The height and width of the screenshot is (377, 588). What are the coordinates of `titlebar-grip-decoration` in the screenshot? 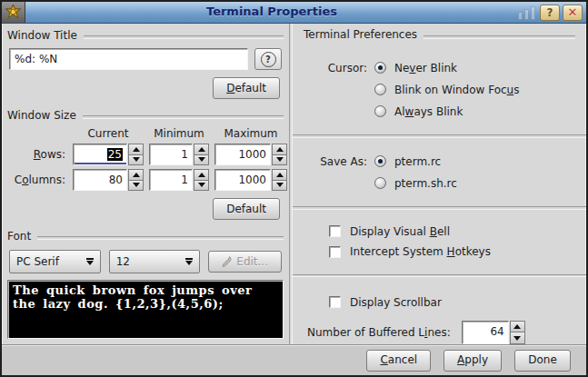 It's located at (529, 13).